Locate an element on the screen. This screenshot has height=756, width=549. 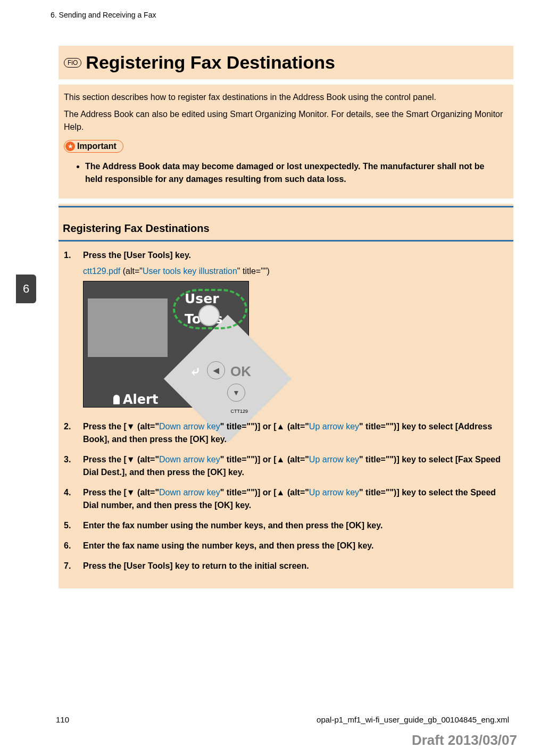
chapter-tab: 6 is located at coordinates (26, 289).